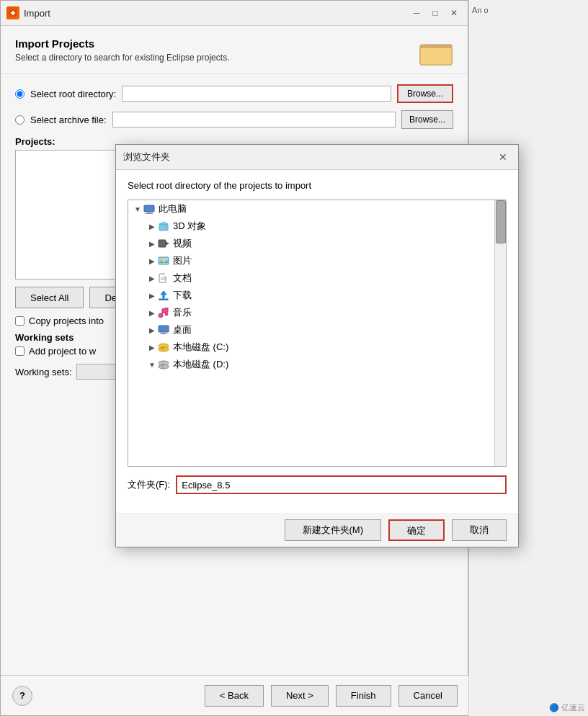  I want to click on watermark-text: 亿速云, so click(574, 707).